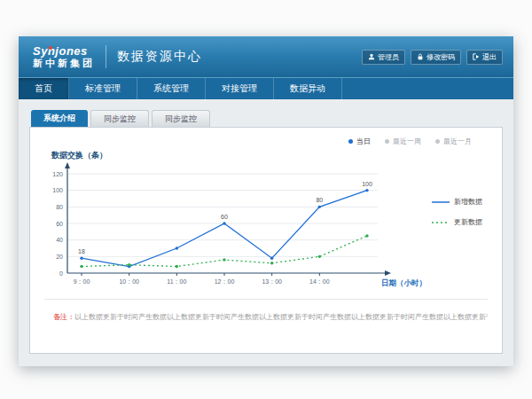 This screenshot has width=532, height=399. I want to click on svg-text: 20, so click(59, 257).